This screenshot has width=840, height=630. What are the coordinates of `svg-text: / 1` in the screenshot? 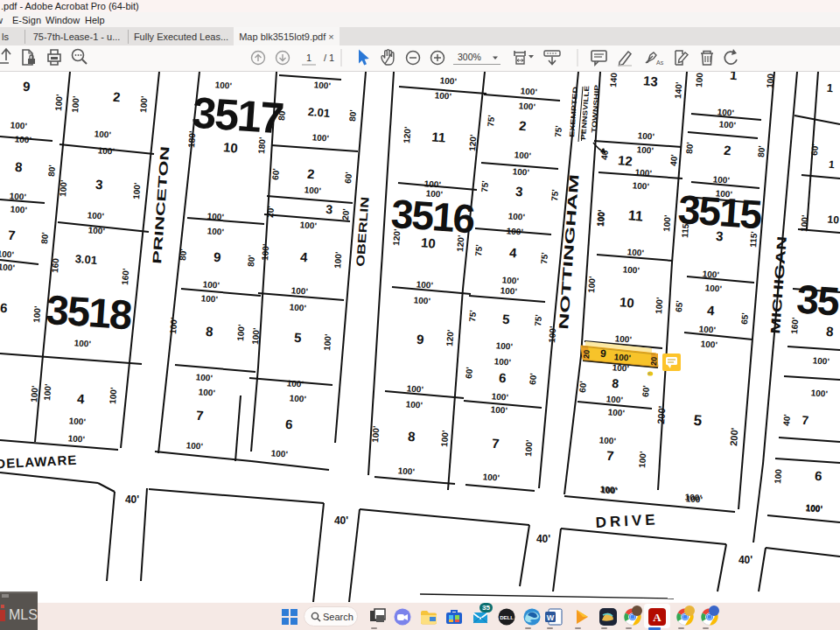 It's located at (329, 58).